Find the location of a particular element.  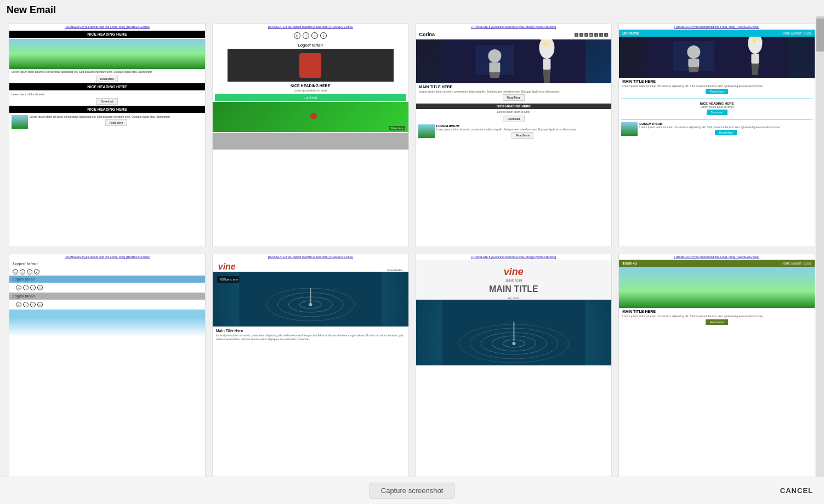

instagram-icon: ● is located at coordinates (323, 36).